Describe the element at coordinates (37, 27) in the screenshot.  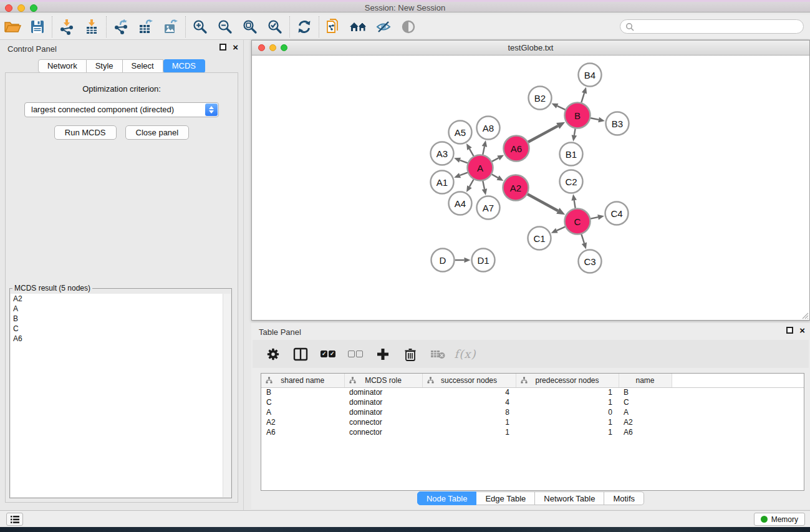
I see `save-session-button` at that location.